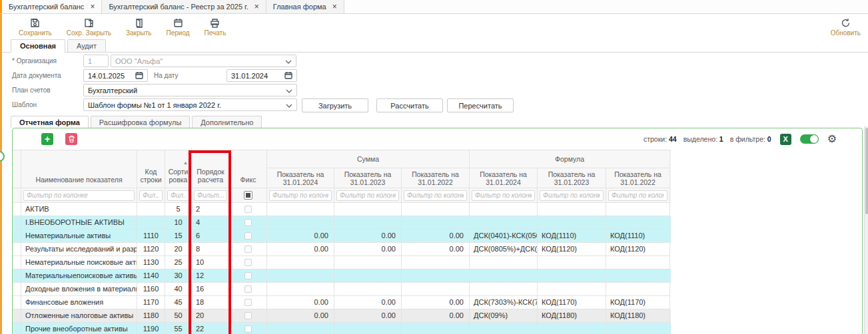 The height and width of the screenshot is (334, 868). Describe the element at coordinates (368, 178) in the screenshot. I see `header-sum-2023: Показатель на 31.01.2023` at that location.